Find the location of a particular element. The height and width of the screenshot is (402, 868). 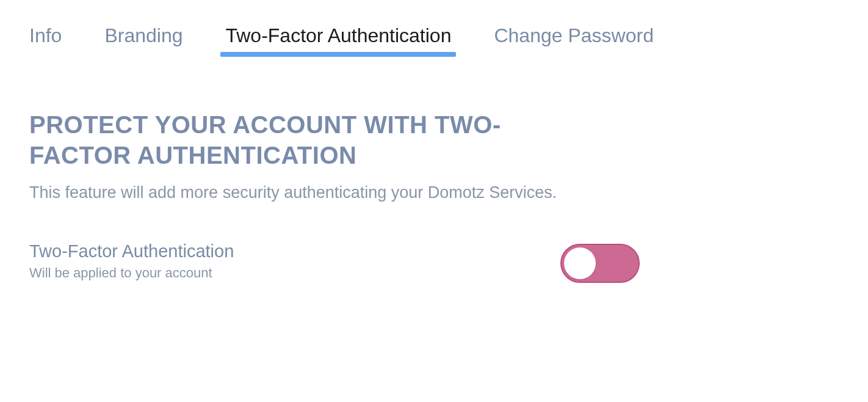

two-factor-toggle is located at coordinates (600, 263).